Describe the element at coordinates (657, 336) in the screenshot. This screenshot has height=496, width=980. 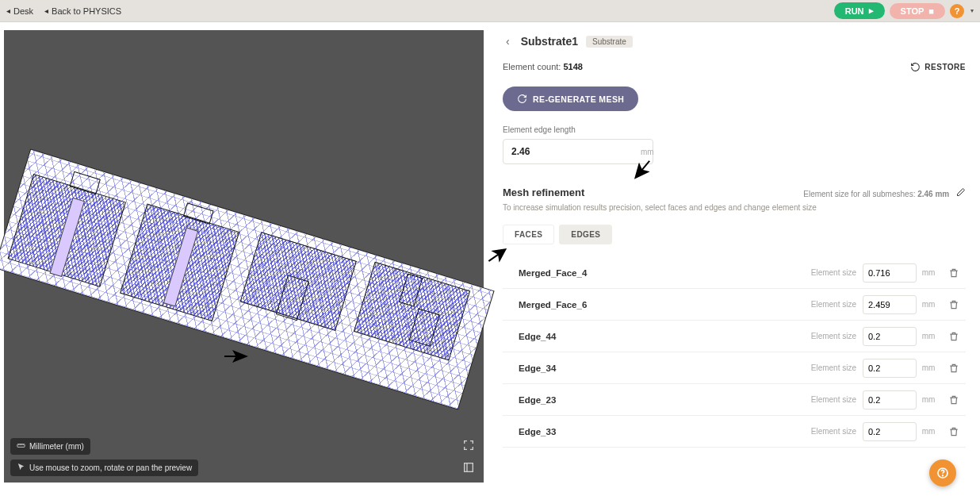
I see `refinement-name: Edge_44` at that location.